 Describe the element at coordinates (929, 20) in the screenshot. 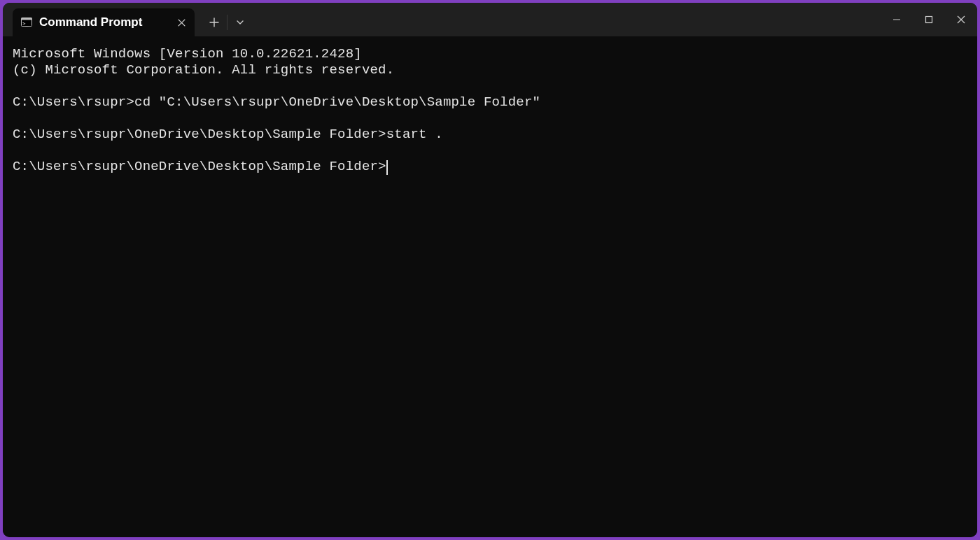

I see `window-controls` at that location.